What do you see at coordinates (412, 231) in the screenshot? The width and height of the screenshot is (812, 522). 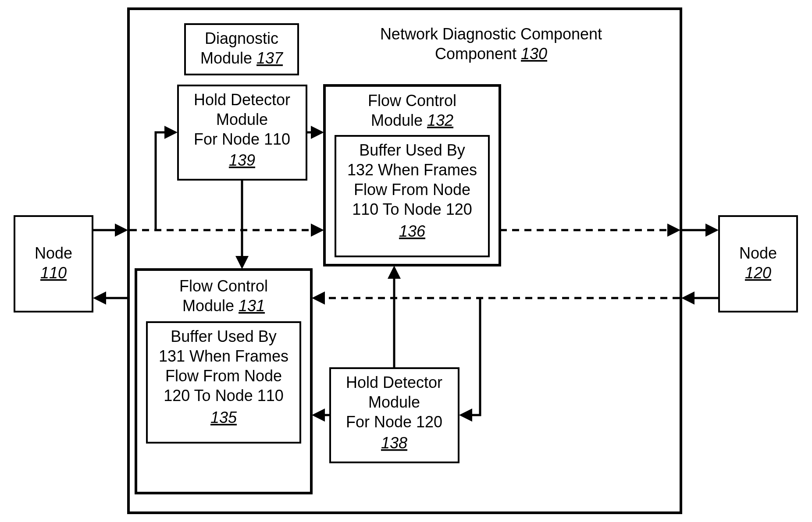 I see `buf136-num: 136` at bounding box center [412, 231].